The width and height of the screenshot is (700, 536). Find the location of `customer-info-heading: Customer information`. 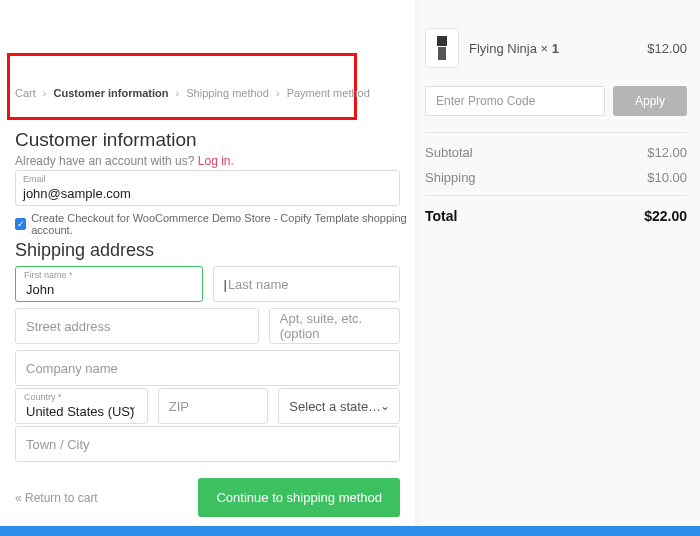

customer-info-heading: Customer information is located at coordinates (106, 140).